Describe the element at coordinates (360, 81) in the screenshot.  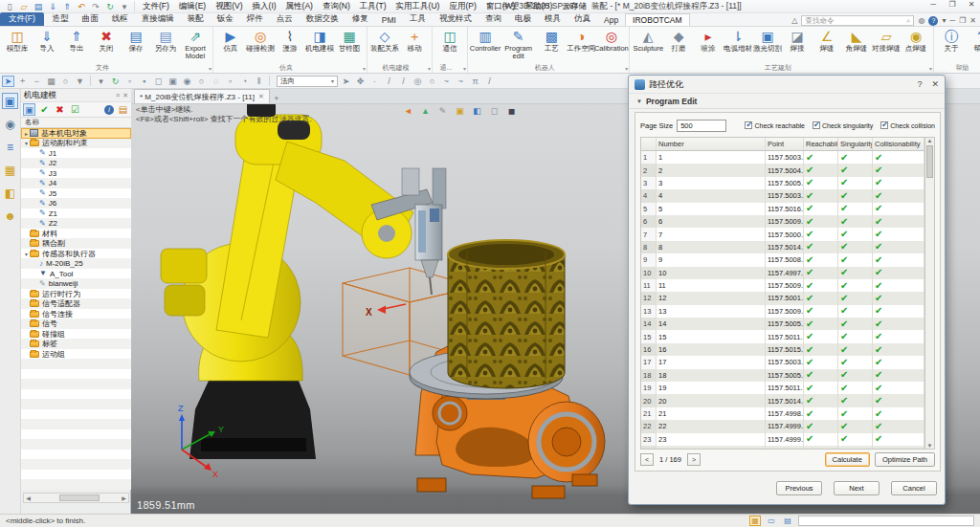
I see `hand-icon: ✥` at that location.